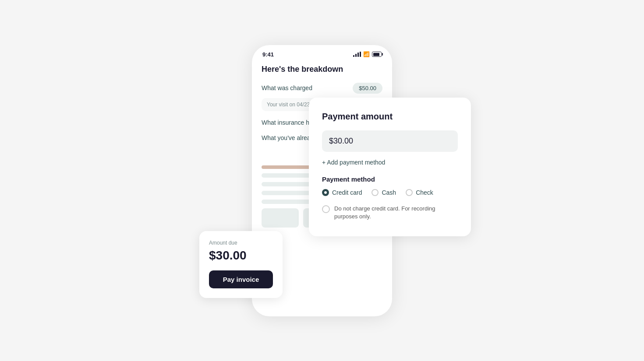 This screenshot has width=644, height=361. Describe the element at coordinates (347, 193) in the screenshot. I see `radio-label-credit-card: Credit card` at that location.